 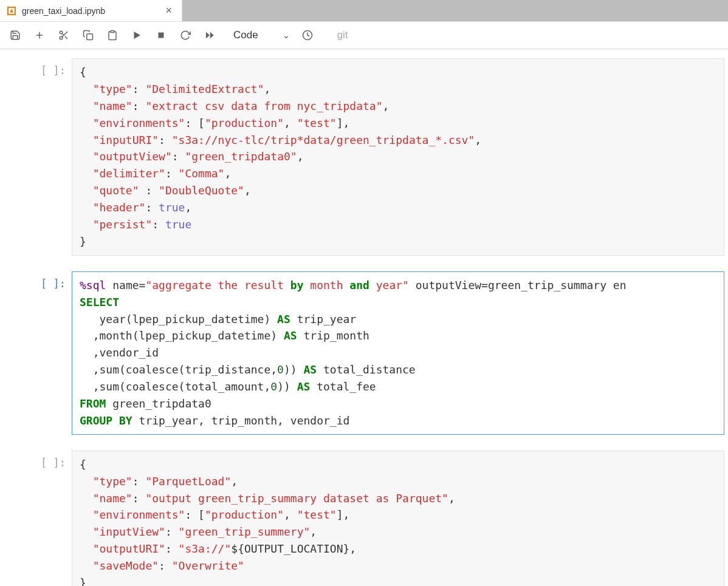 What do you see at coordinates (185, 35) in the screenshot?
I see `restart-icon` at bounding box center [185, 35].